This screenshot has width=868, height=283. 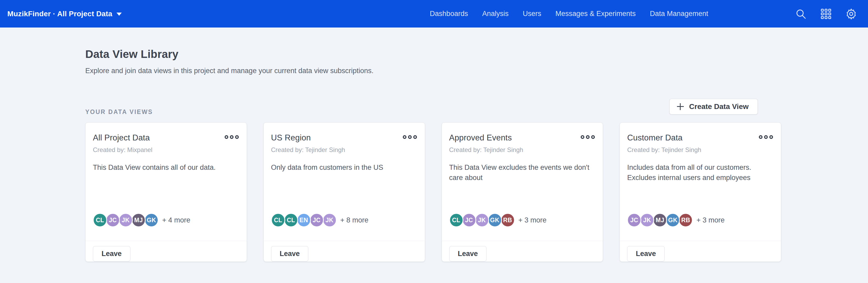 What do you see at coordinates (680, 107) in the screenshot?
I see `plus-icon` at bounding box center [680, 107].